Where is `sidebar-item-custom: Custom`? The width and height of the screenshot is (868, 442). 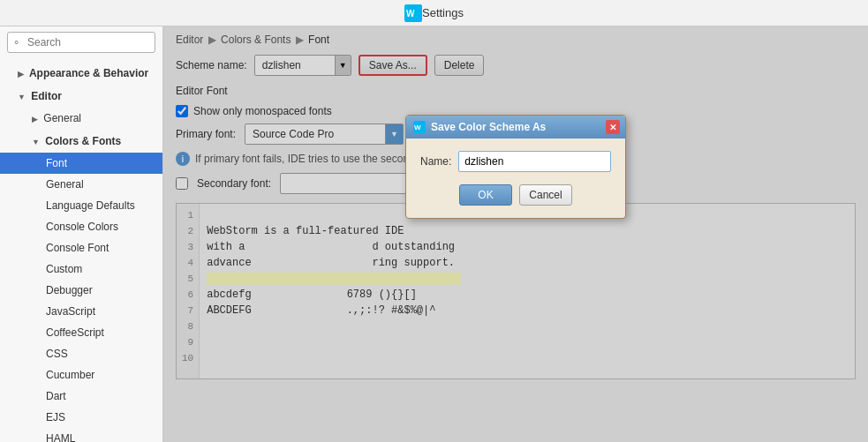 sidebar-item-custom: Custom is located at coordinates (81, 269).